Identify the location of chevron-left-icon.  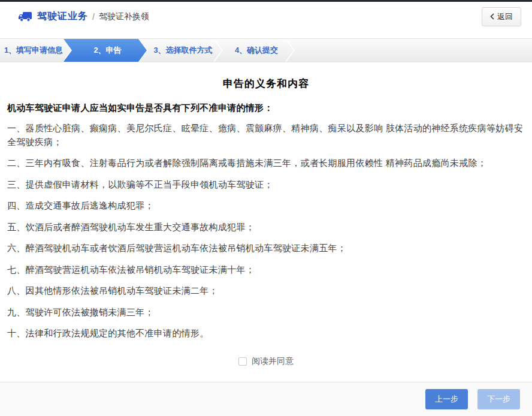
(492, 17).